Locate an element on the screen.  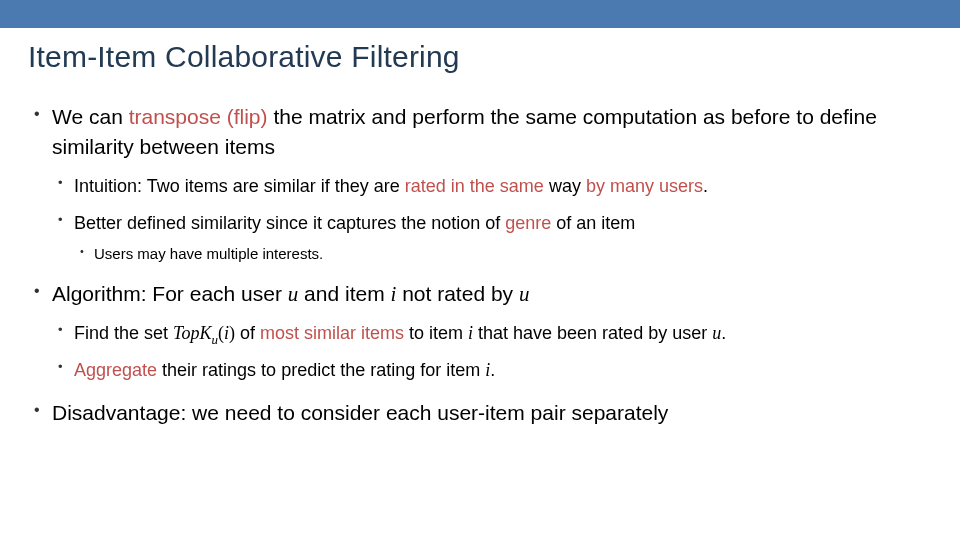
bullet-genre: Better defined similarity since it captu… is located at coordinates (492, 238).